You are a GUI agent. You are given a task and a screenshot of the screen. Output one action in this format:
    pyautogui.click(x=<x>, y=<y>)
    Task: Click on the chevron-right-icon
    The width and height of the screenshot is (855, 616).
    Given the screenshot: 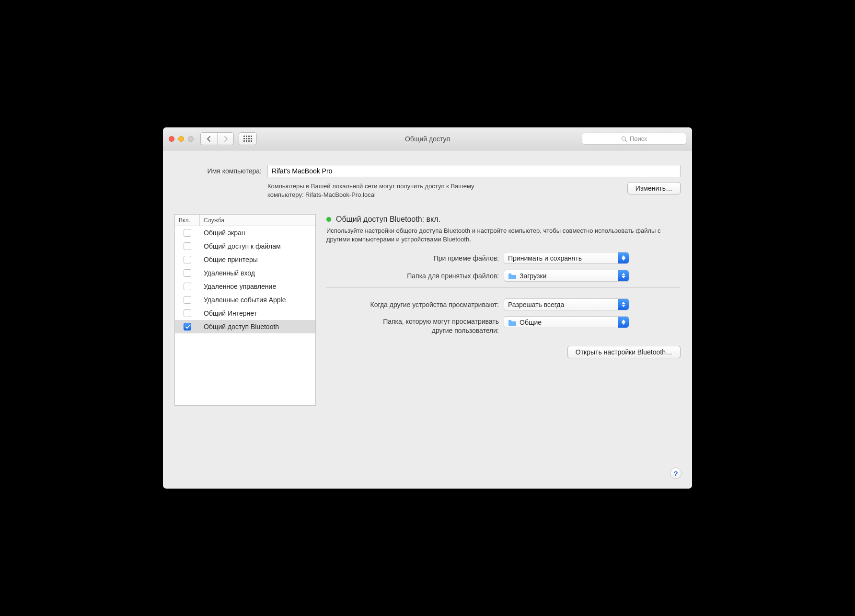 What is the action you would take?
    pyautogui.click(x=226, y=139)
    